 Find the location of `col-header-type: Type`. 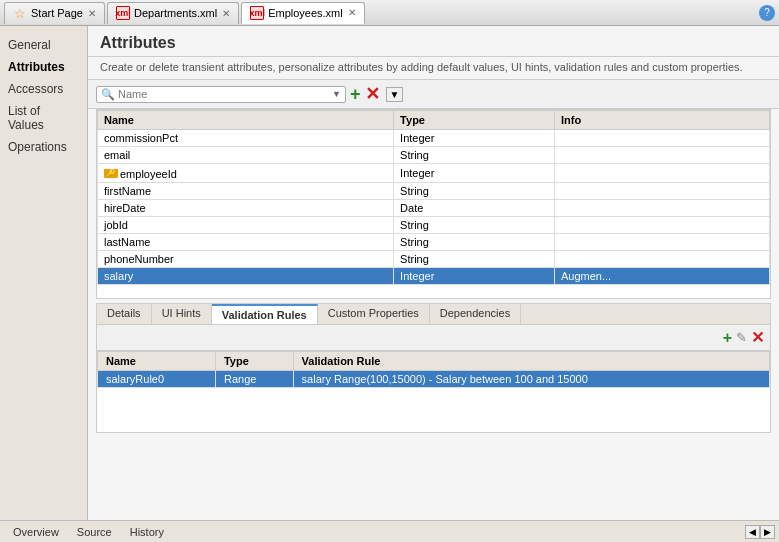

col-header-type: Type is located at coordinates (474, 120).